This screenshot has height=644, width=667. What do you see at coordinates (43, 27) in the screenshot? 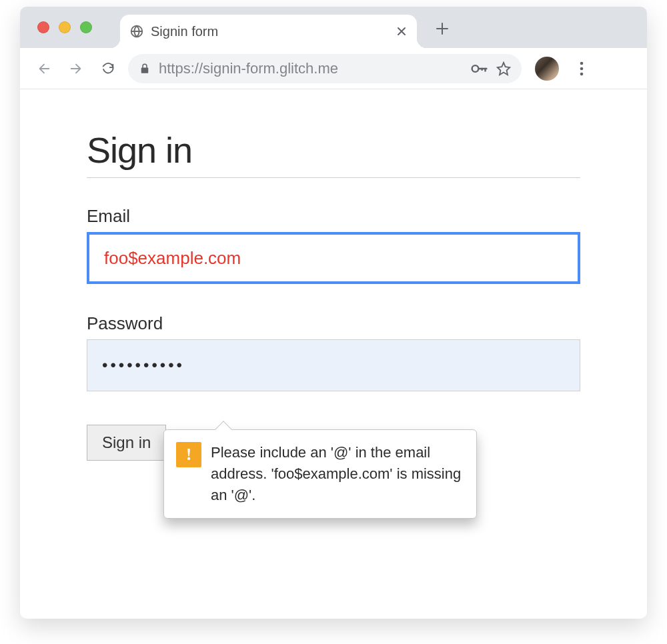
I see `close-window-button` at bounding box center [43, 27].